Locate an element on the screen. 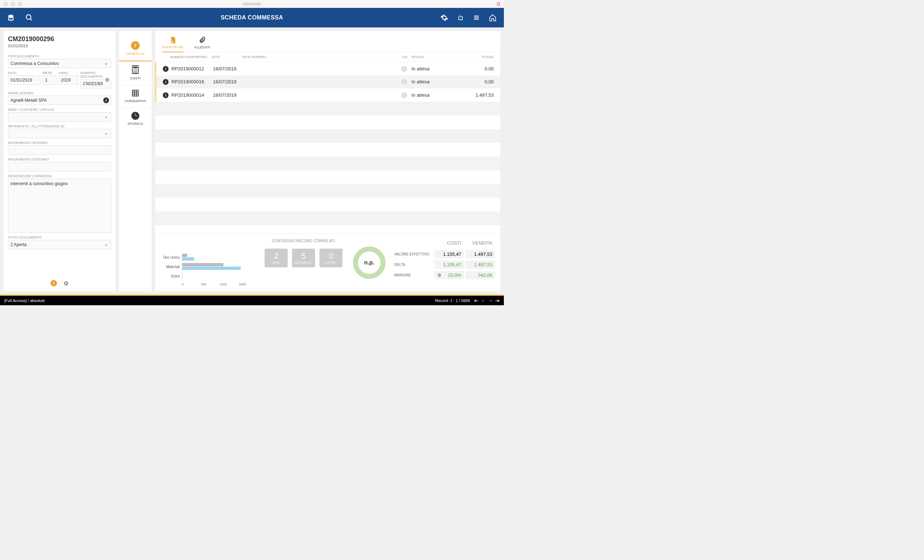  check-icon: ✓ is located at coordinates (404, 82).